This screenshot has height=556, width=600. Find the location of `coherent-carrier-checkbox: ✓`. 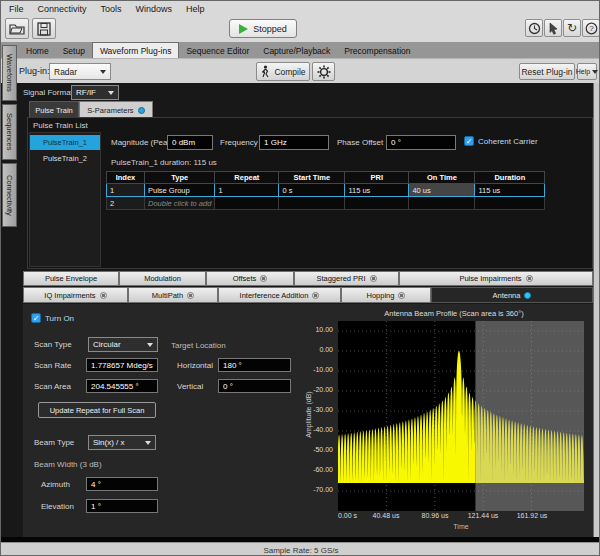

coherent-carrier-checkbox: ✓ is located at coordinates (469, 141).